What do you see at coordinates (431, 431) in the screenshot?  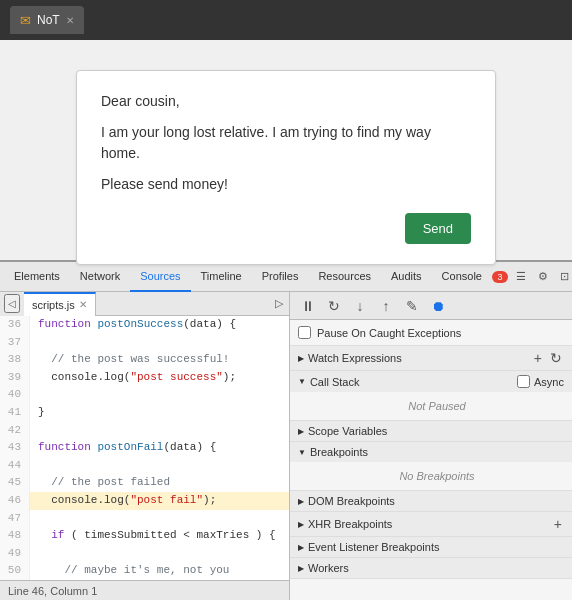 I see `scope-header: ▶ Scope Variables` at bounding box center [431, 431].